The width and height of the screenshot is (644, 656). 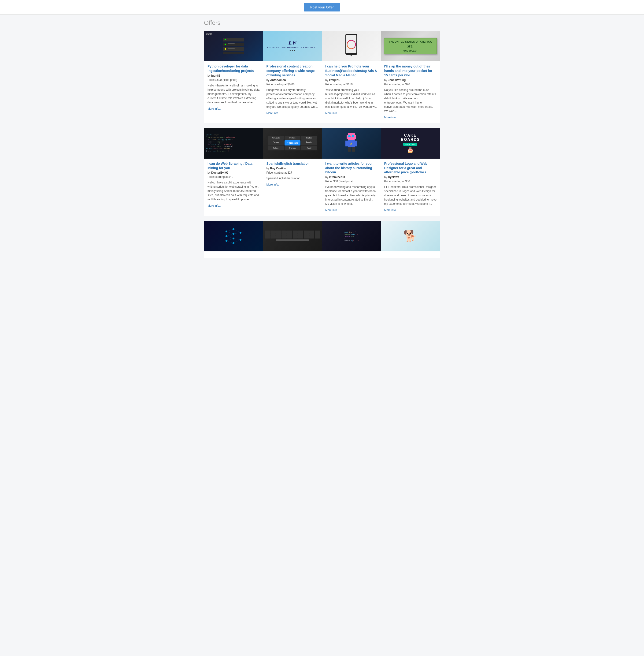 What do you see at coordinates (233, 191) in the screenshot?
I see `offer-desc-card-5: Hello, I have a solid experience with wr…` at bounding box center [233, 191].